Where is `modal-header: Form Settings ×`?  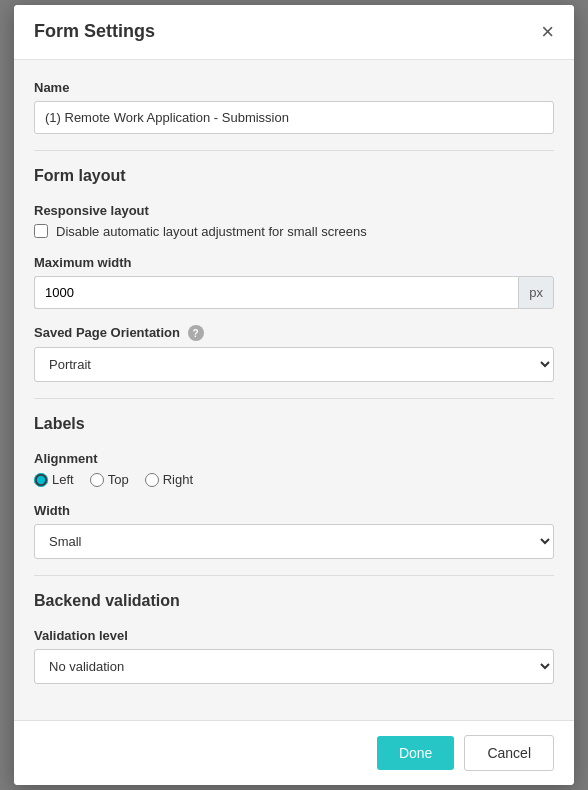
modal-header: Form Settings × is located at coordinates (294, 32).